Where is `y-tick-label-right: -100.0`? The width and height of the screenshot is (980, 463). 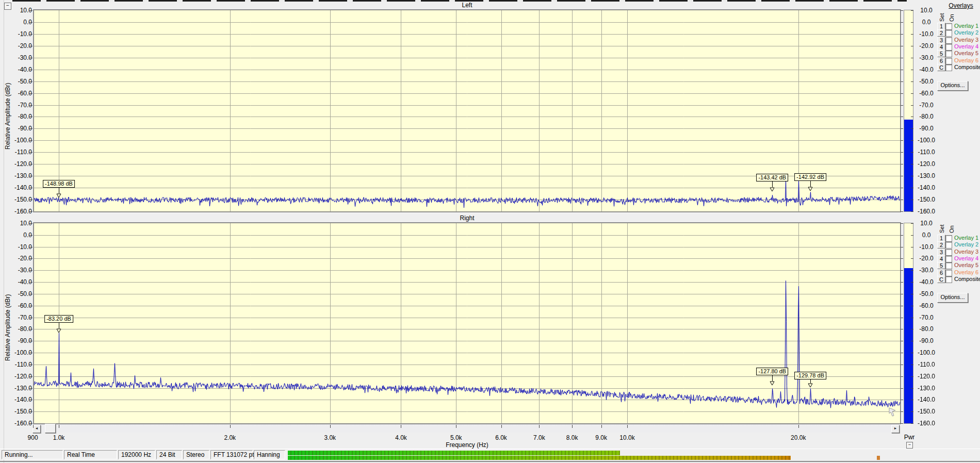 y-tick-label-right: -100.0 is located at coordinates (926, 353).